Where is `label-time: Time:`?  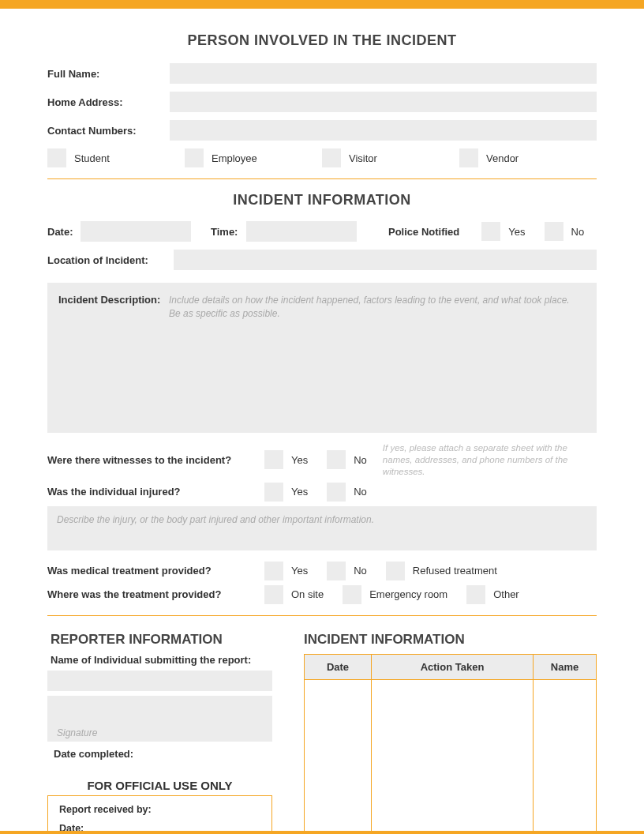 label-time: Time: is located at coordinates (229, 232).